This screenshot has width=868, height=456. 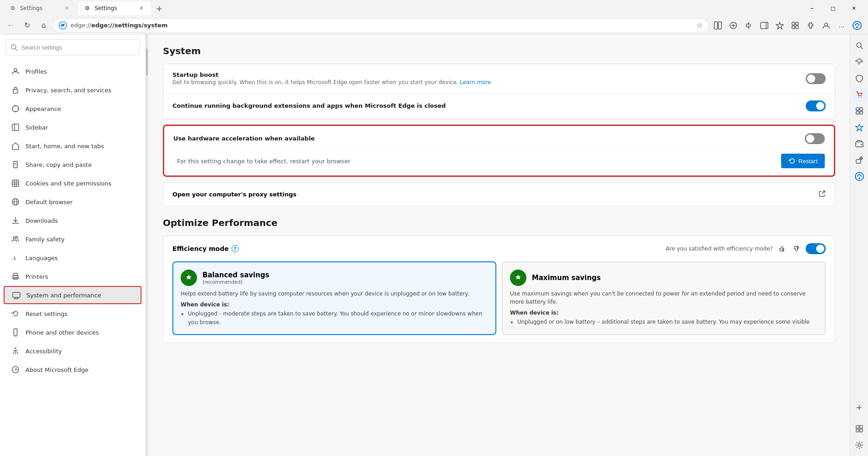 What do you see at coordinates (518, 278) in the screenshot?
I see `maximum-icon` at bounding box center [518, 278].